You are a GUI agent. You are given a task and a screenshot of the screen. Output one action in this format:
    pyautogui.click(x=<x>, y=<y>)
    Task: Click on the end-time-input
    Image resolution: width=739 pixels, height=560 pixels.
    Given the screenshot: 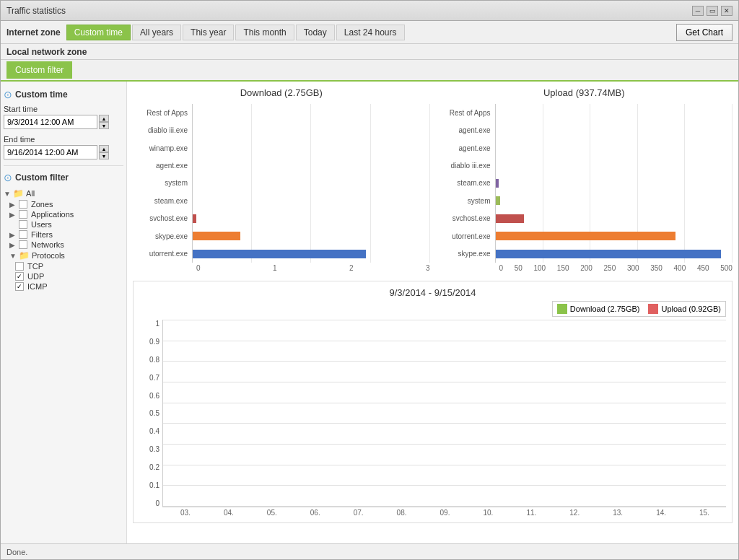 What is the action you would take?
    pyautogui.click(x=51, y=152)
    